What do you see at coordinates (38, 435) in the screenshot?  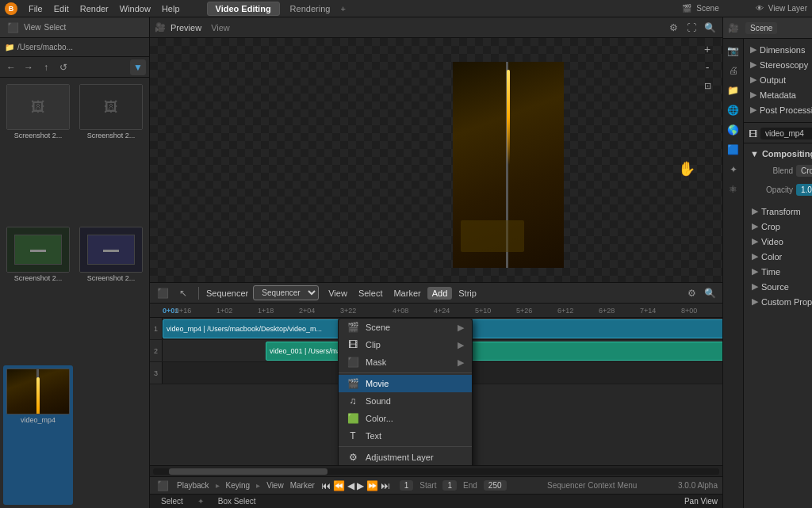 I see `file-item-video: video_mp4` at bounding box center [38, 435].